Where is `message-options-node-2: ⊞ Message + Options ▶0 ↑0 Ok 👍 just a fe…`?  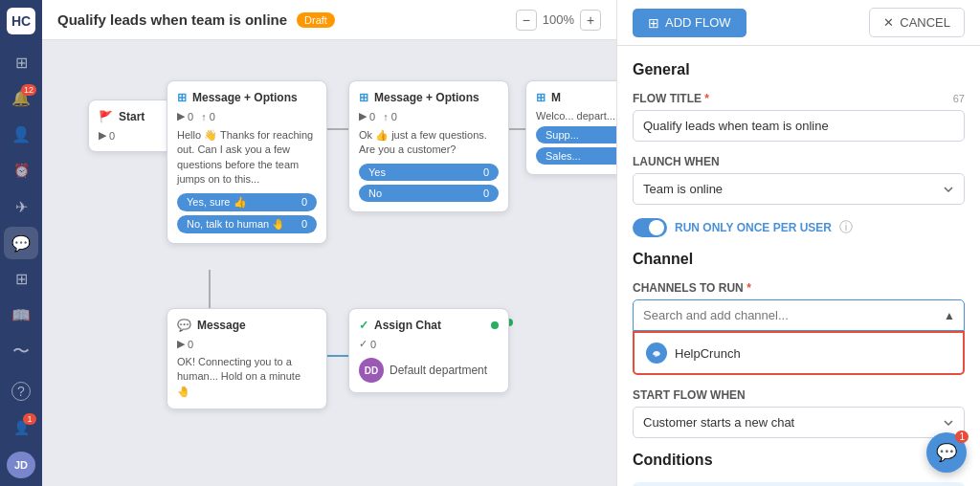 message-options-node-2: ⊞ Message + Options ▶0 ↑0 Ok 👍 just a fe… is located at coordinates (429, 146).